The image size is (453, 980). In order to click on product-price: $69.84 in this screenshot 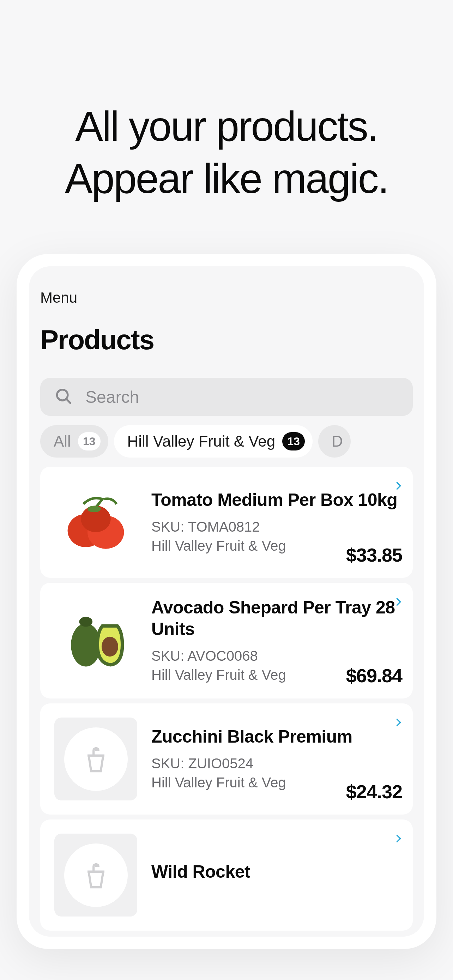, I will do `click(374, 676)`.